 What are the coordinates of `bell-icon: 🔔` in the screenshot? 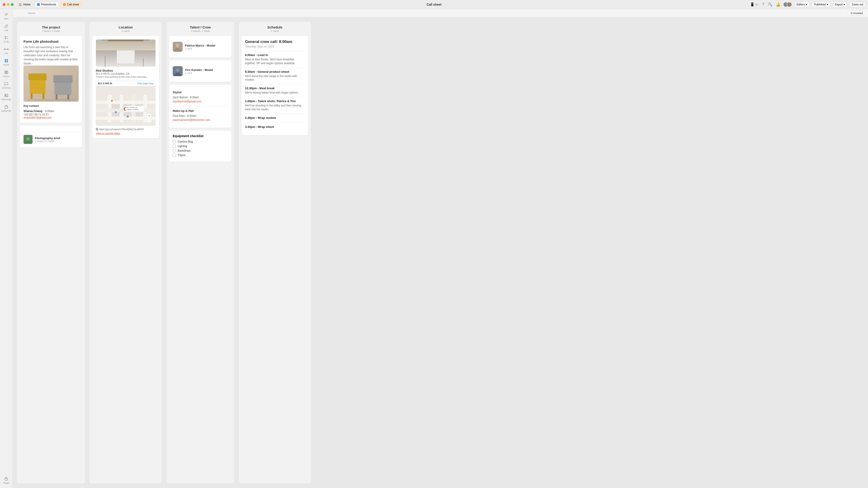 It's located at (778, 4).